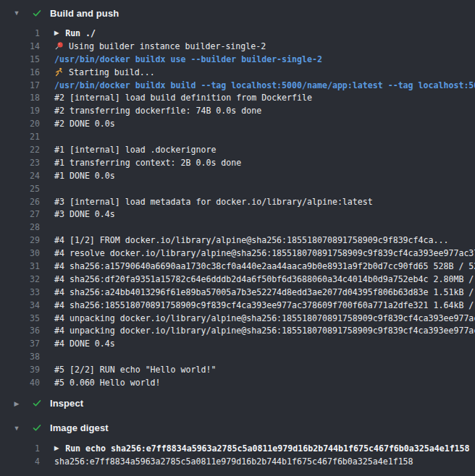 The image size is (475, 476). What do you see at coordinates (20, 85) in the screenshot?
I see `line-number: 17` at bounding box center [20, 85].